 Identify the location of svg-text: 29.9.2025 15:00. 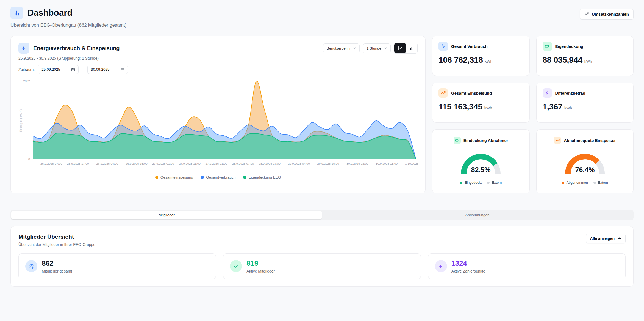
(328, 164).